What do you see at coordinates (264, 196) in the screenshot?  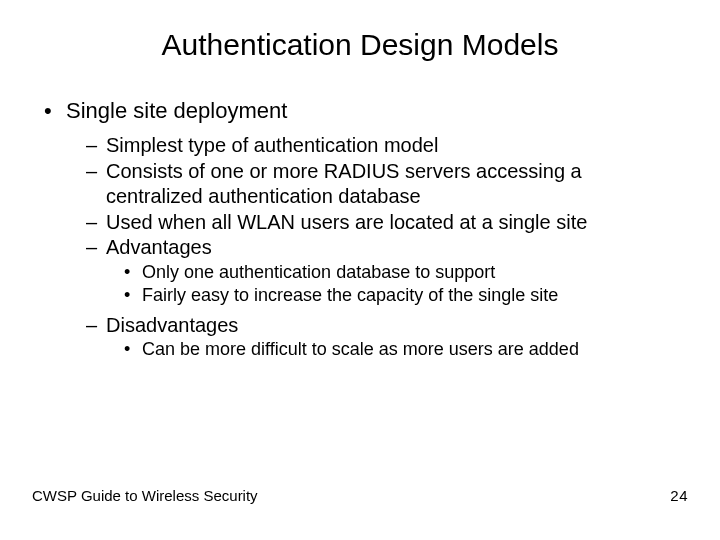 I see `l2-text: centralized authentication database` at bounding box center [264, 196].